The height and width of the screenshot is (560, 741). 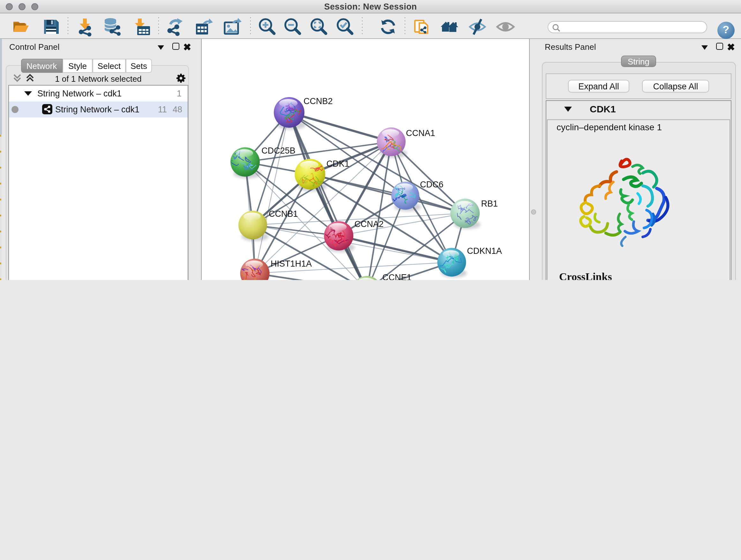 What do you see at coordinates (432, 184) in the screenshot?
I see `svg-text: CDC6` at bounding box center [432, 184].